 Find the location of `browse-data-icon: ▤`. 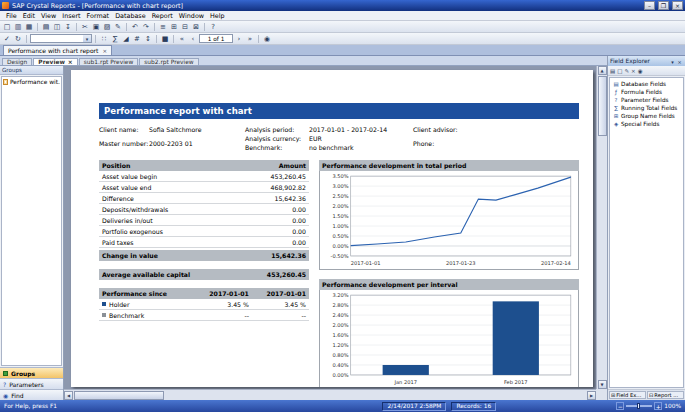

browse-data-icon: ▤ is located at coordinates (612, 71).